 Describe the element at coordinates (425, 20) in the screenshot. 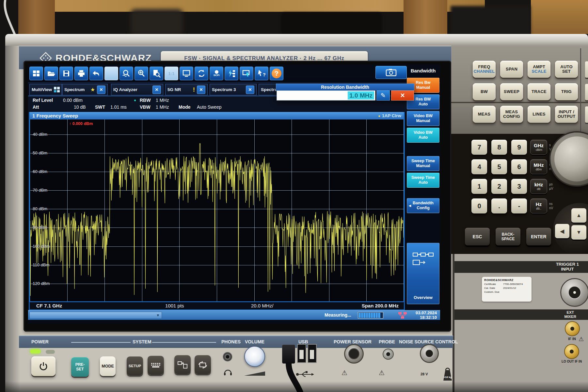

I see `wood-leg` at that location.